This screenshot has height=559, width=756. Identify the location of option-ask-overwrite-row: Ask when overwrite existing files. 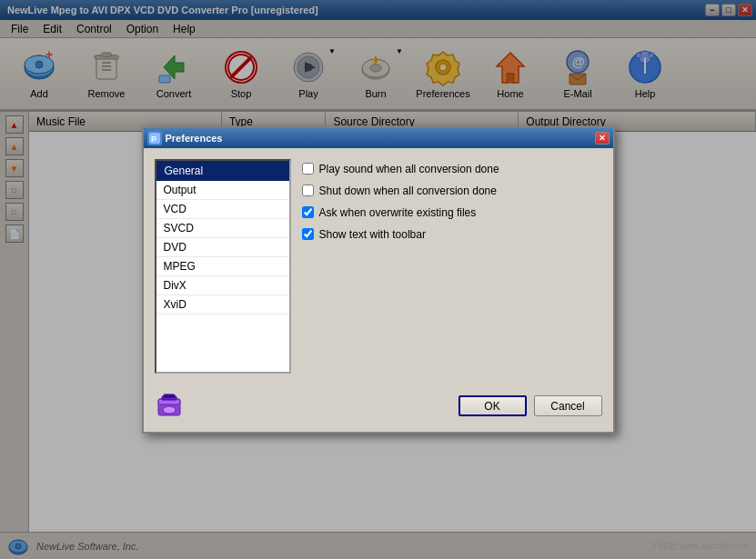
(452, 213).